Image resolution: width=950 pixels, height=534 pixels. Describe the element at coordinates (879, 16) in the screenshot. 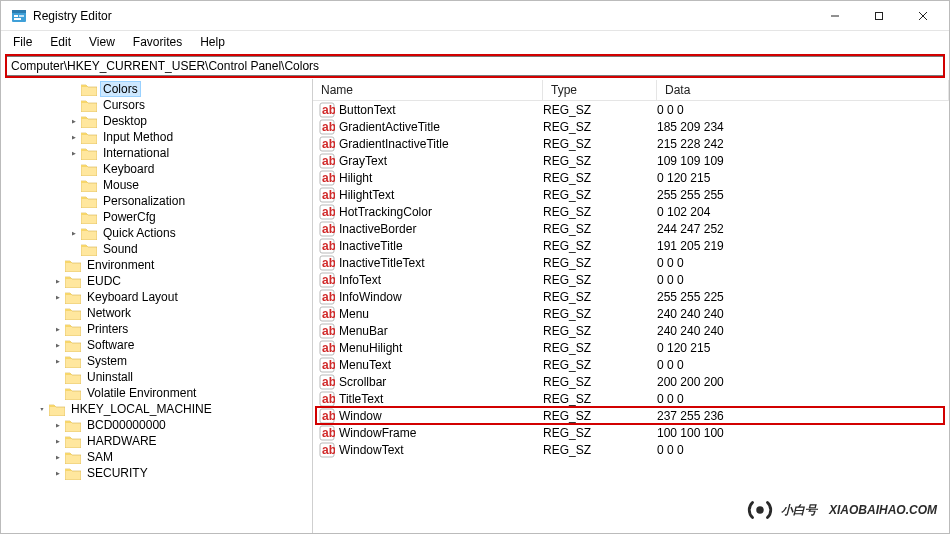

I see `maximize-button` at that location.